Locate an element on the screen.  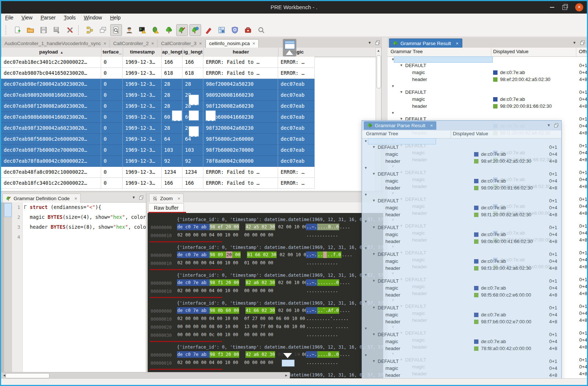
table-row: dec07eab78f8a00042c00000022…01969-12-3…9… is located at coordinates (158, 161).